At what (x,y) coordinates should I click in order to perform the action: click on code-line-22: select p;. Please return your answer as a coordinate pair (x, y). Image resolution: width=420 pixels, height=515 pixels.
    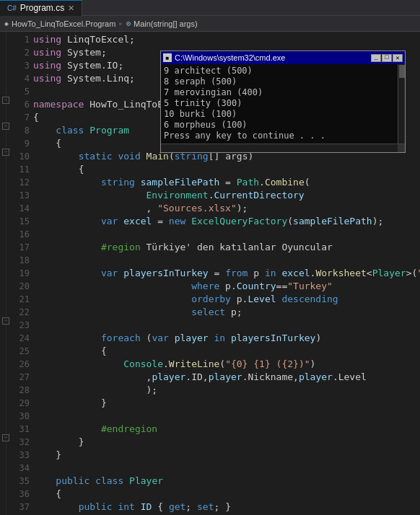
    Looking at the image, I should click on (227, 312).